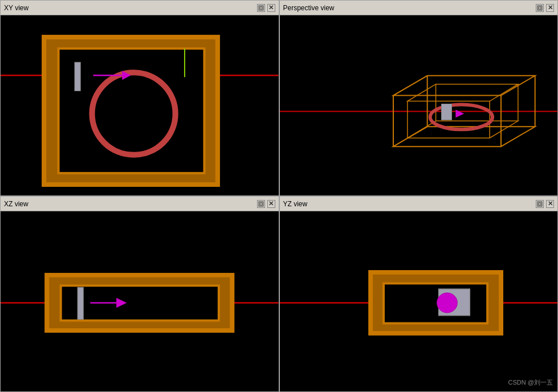  Describe the element at coordinates (295, 204) in the screenshot. I see `panel-title-yz: YZ view` at that location.